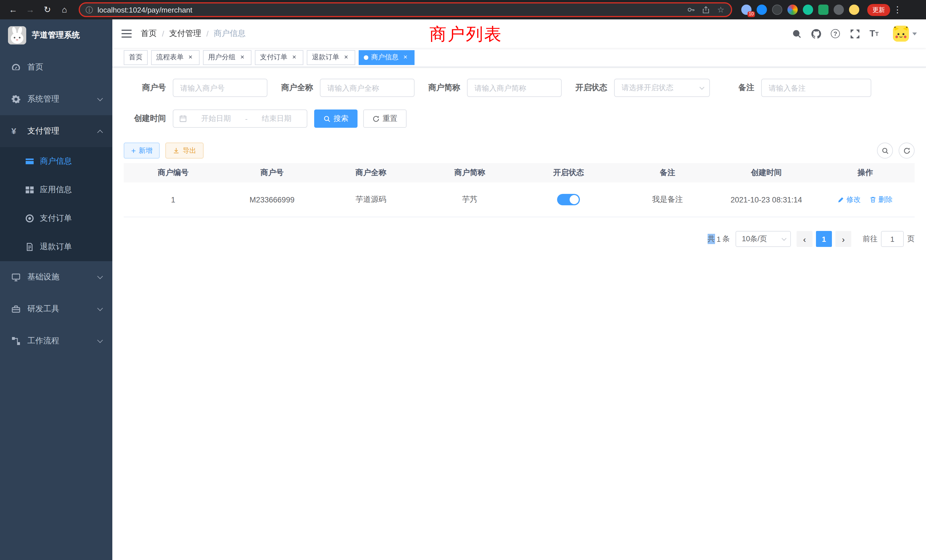 This screenshot has height=560, width=926. Describe the element at coordinates (56, 99) in the screenshot. I see `sidebar-item-system: 系统管理` at that location.